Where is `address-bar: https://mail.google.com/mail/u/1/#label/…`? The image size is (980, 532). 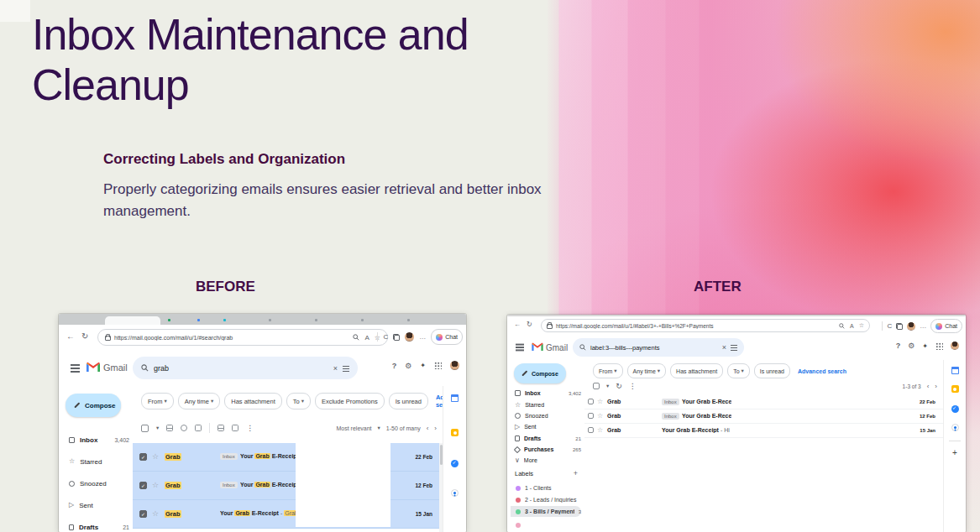 address-bar: https://mail.google.com/mail/u/1/#label/… is located at coordinates (705, 326).